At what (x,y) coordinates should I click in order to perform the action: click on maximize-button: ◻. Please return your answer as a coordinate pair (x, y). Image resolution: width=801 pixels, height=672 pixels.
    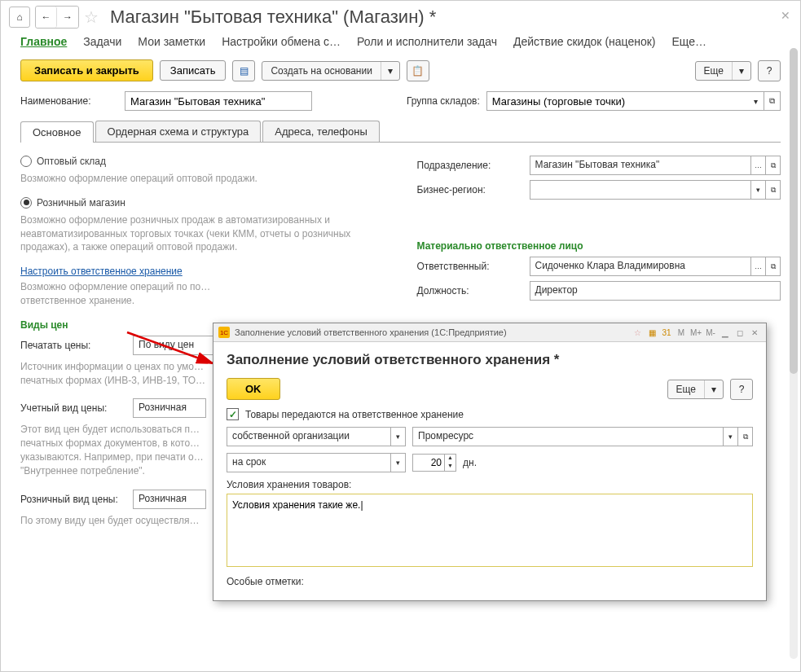
    Looking at the image, I should click on (740, 332).